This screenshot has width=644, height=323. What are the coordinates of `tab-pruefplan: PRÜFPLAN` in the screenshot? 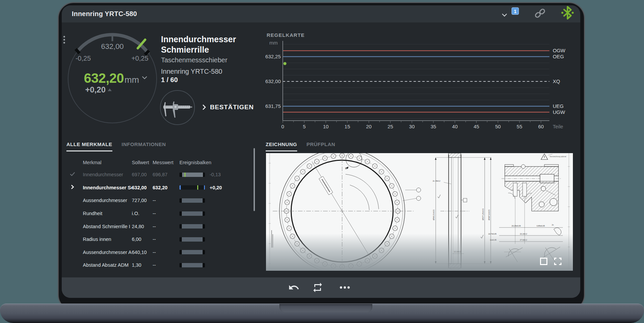 It's located at (321, 146).